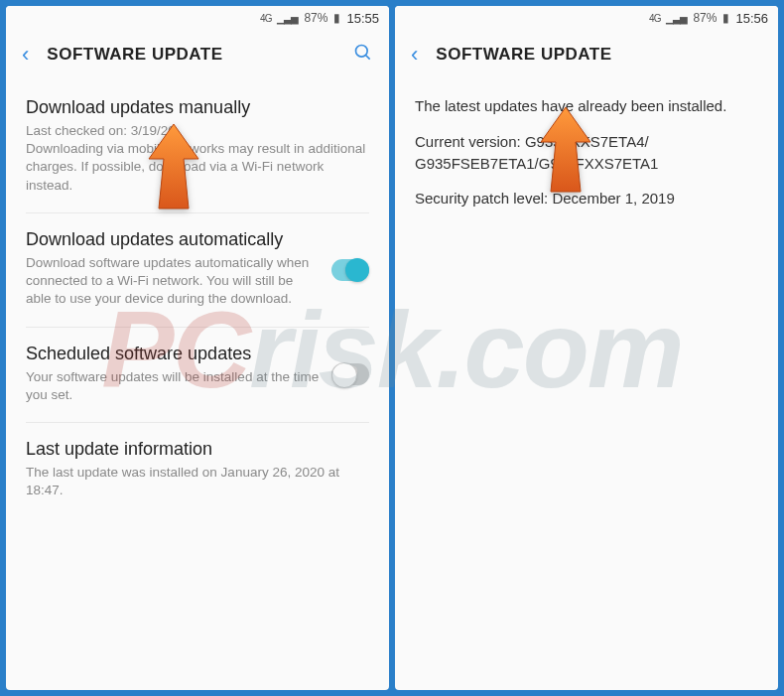 This screenshot has width=784, height=696. Describe the element at coordinates (350, 374) in the screenshot. I see `toggle-scheduled` at that location.